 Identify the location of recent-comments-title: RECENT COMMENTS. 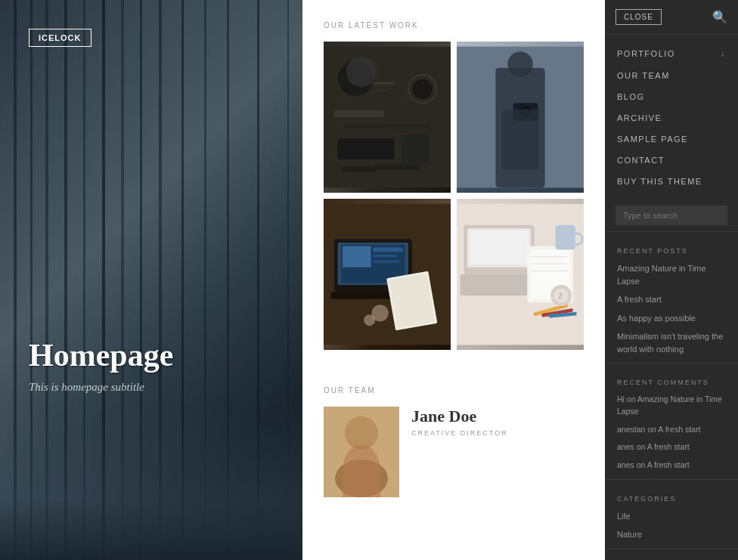
(671, 379).